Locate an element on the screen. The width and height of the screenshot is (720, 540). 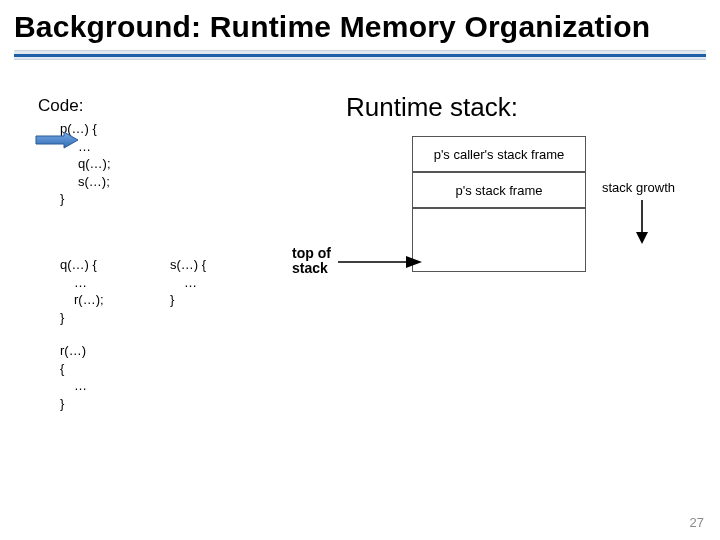
code-line: q(…) { is located at coordinates (82, 265).